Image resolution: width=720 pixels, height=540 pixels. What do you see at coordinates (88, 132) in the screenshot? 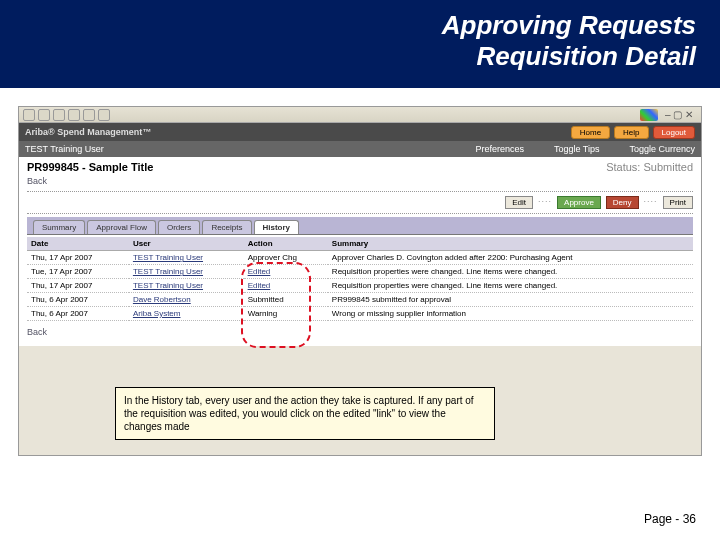
I see `brand-label: Ariba® Spend Management™` at bounding box center [88, 132].